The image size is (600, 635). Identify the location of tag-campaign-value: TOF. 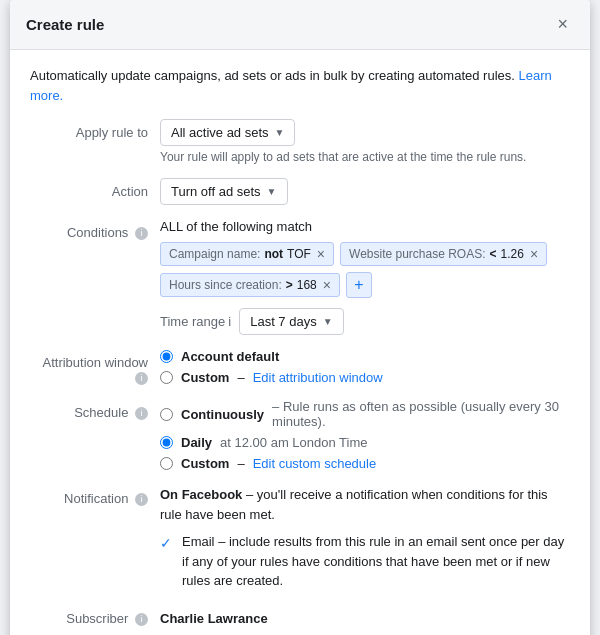
(299, 254).